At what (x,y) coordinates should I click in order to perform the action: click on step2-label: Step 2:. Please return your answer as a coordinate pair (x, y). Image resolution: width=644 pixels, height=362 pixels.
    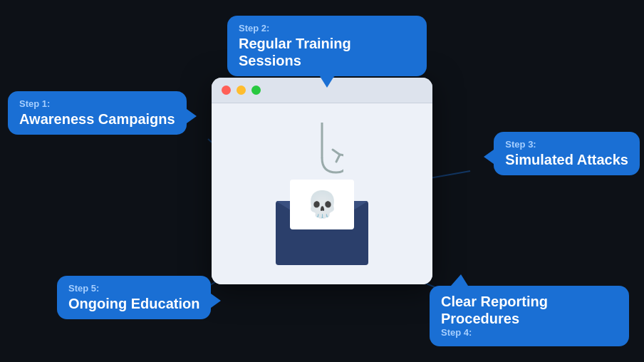
    Looking at the image, I should click on (327, 29).